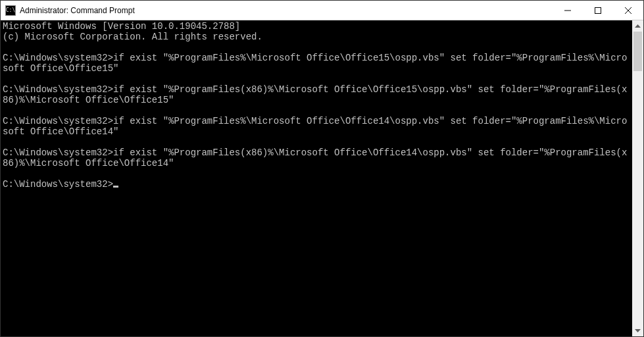 This screenshot has width=644, height=337. What do you see at coordinates (598, 11) in the screenshot?
I see `window-controls` at bounding box center [598, 11].